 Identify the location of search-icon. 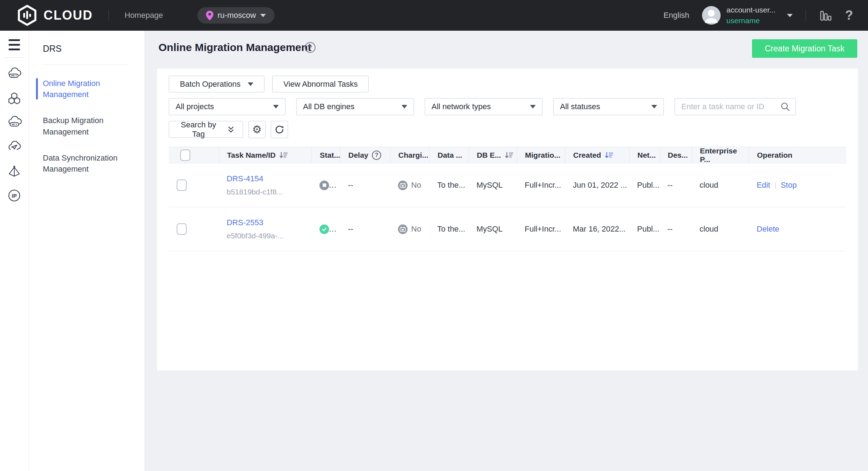
(785, 107).